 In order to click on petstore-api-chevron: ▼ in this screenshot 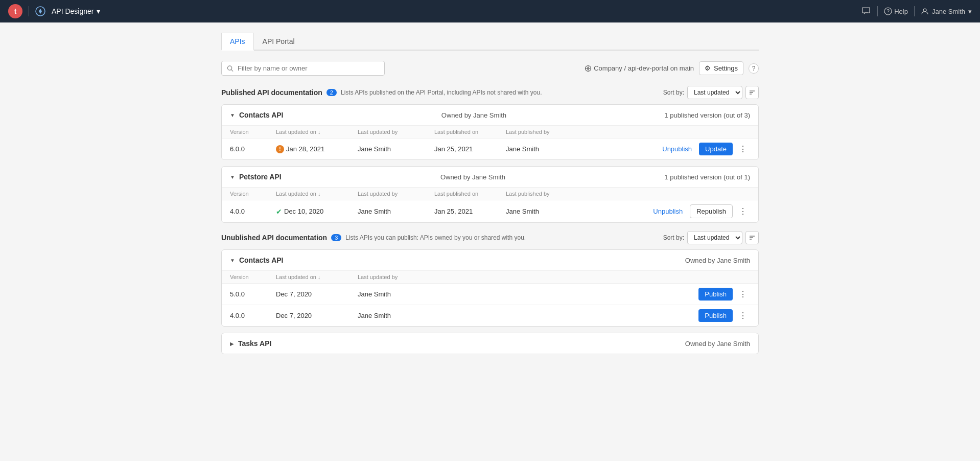, I will do `click(232, 177)`.